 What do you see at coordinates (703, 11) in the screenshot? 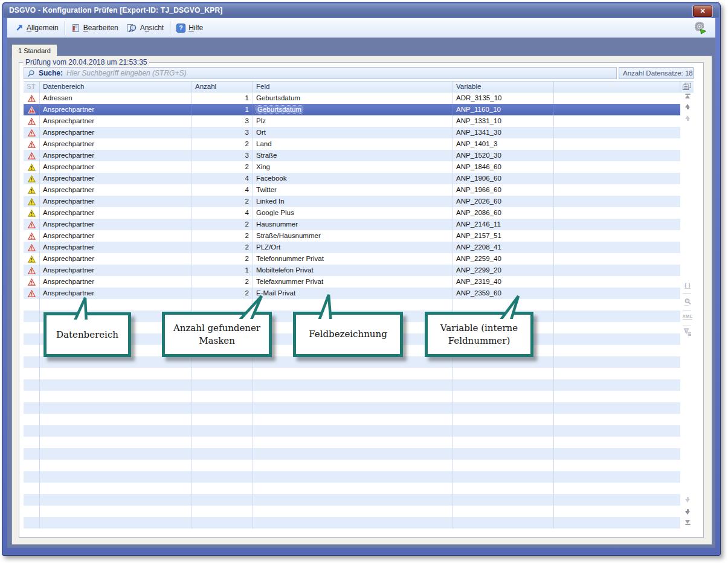
I see `close-button: ✕` at bounding box center [703, 11].